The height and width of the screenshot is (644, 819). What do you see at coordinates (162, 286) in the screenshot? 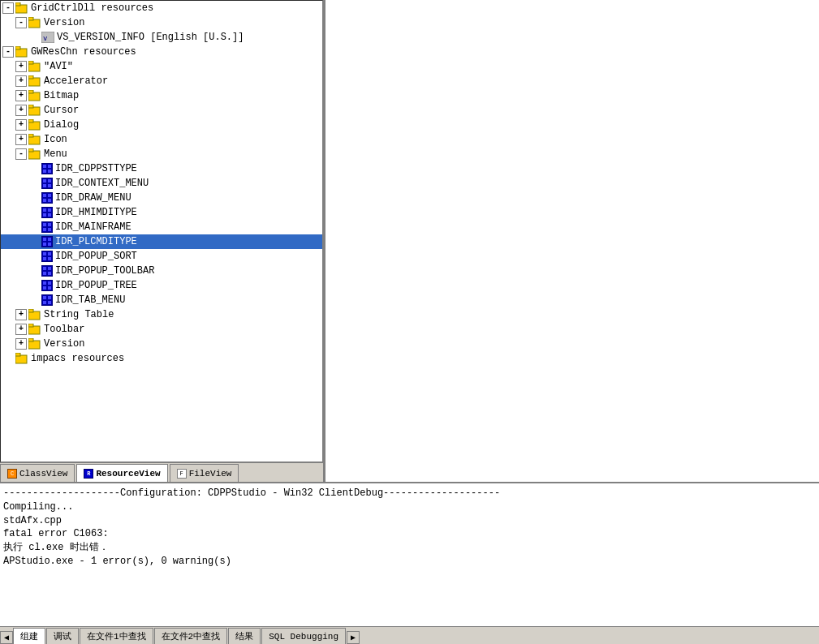
I see `tree-item-idr_popup_tree: IDR_POPUP_TREE` at bounding box center [162, 286].